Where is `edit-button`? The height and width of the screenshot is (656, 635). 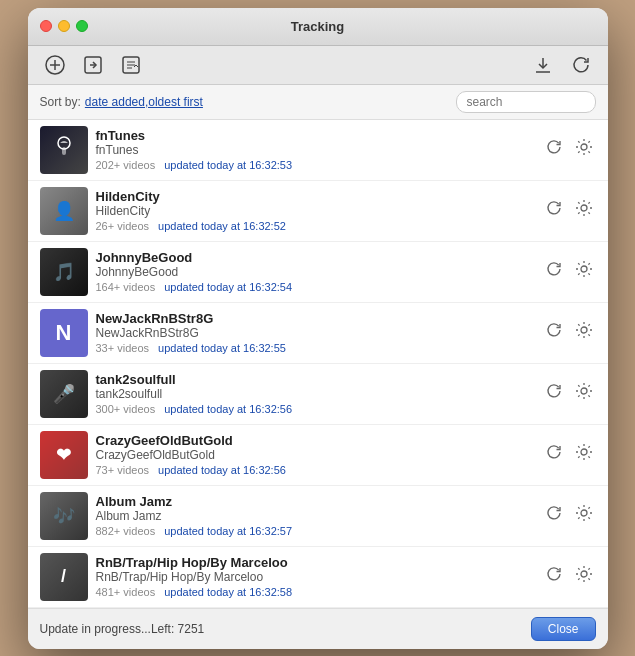
edit-button is located at coordinates (131, 65).